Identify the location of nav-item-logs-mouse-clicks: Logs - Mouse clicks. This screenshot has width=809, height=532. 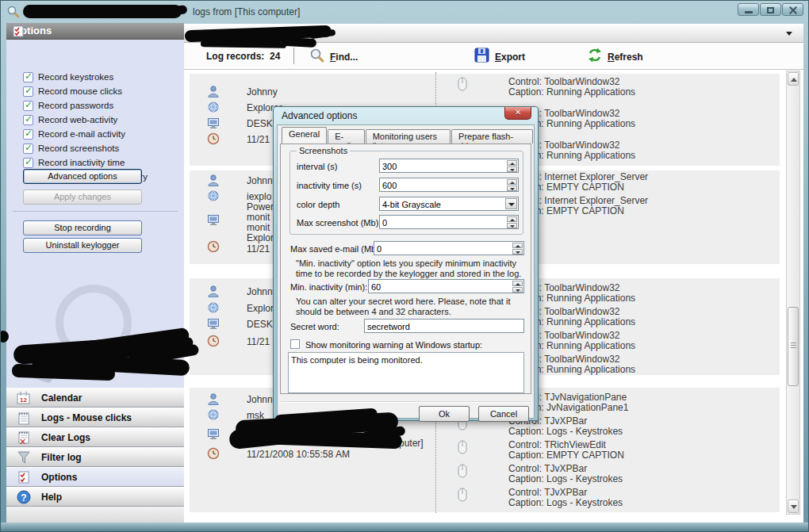
(95, 417).